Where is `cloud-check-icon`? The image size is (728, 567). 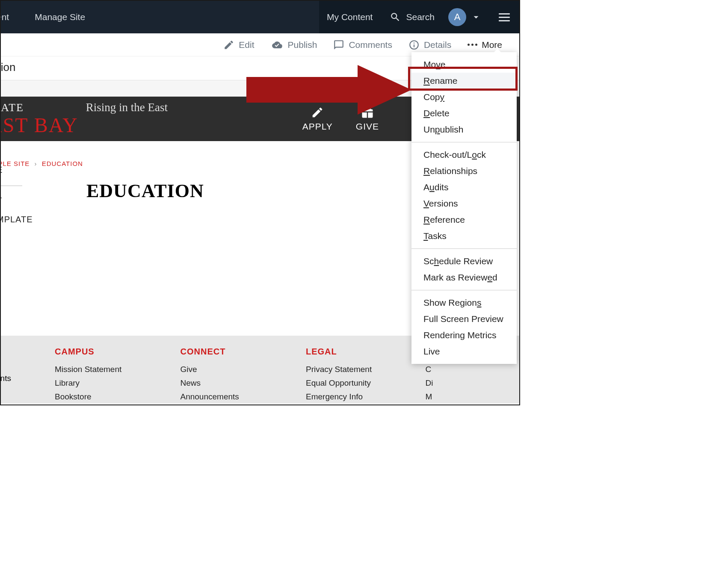
cloud-check-icon is located at coordinates (277, 45).